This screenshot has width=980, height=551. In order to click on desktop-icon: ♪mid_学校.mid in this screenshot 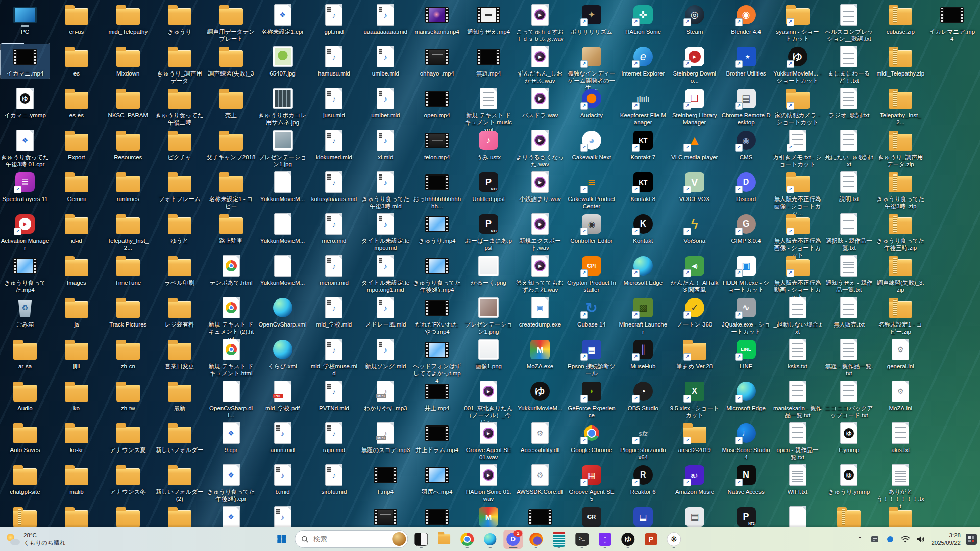, I will do `click(334, 312)`.